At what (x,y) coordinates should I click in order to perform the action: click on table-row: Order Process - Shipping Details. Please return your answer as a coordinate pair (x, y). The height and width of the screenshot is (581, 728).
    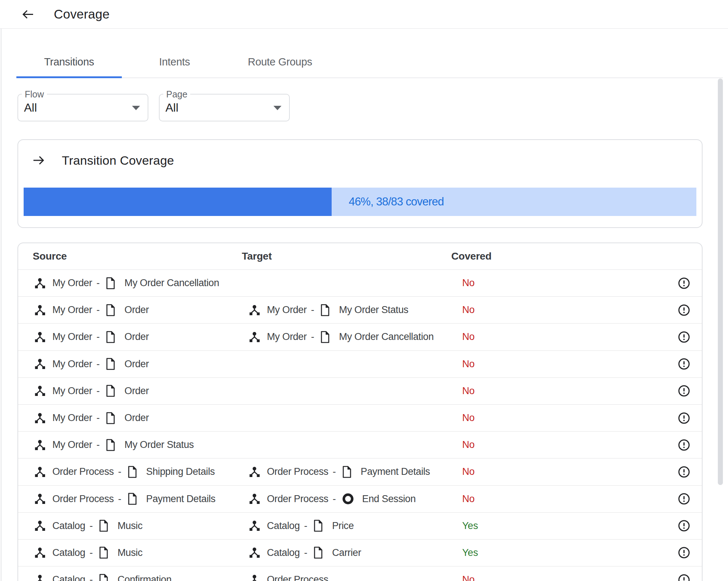
    Looking at the image, I should click on (360, 472).